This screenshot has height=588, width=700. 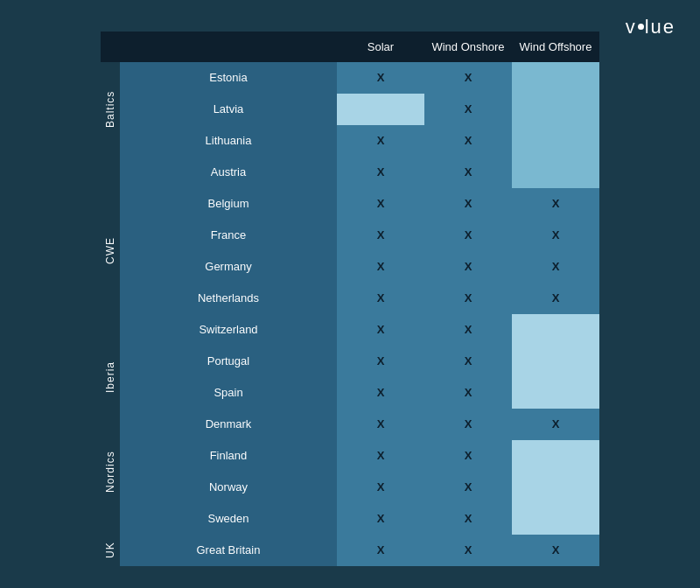 I want to click on group-label-uk: UK, so click(x=110, y=550).